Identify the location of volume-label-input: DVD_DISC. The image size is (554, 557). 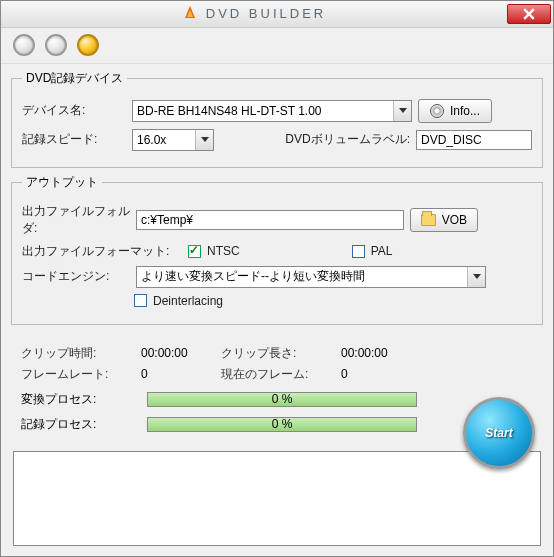
(474, 140).